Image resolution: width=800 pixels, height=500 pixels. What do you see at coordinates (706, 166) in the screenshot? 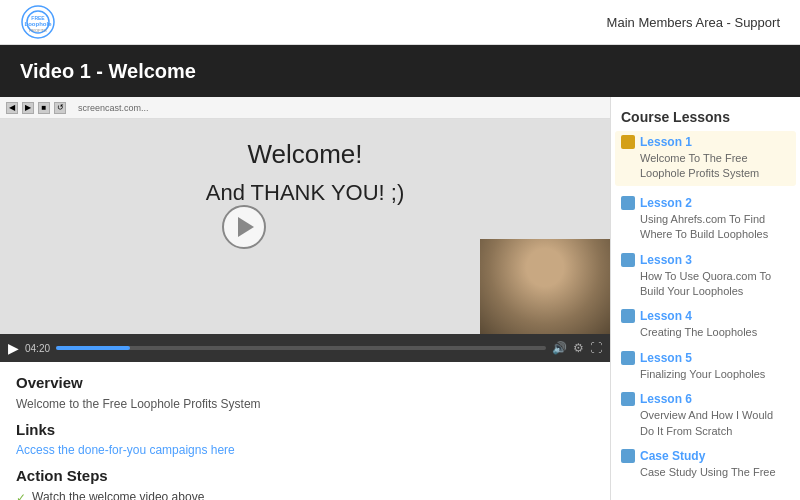
I see `lesson-desc: Welcome To The Free Loophole Profits Sys…` at bounding box center [706, 166].